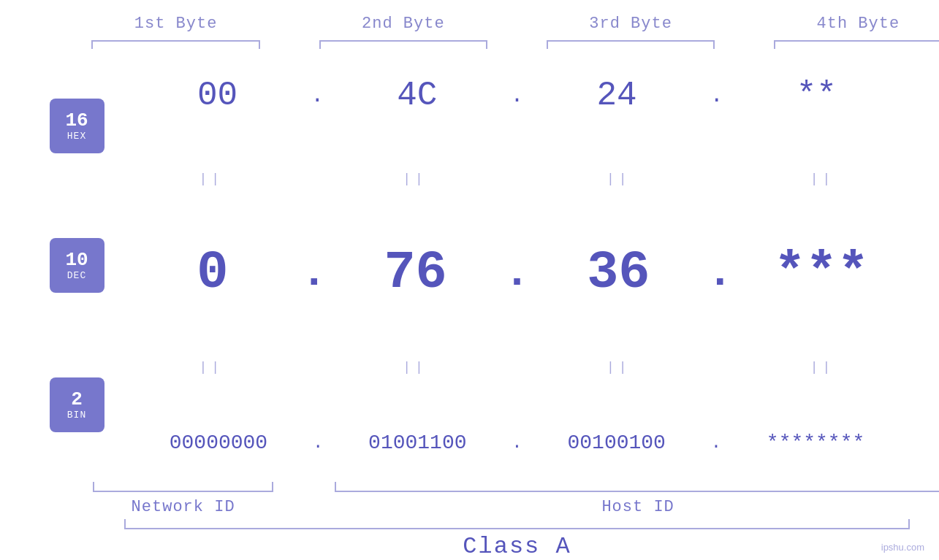 Image resolution: width=939 pixels, height=560 pixels. What do you see at coordinates (415, 273) in the screenshot?
I see `dec-b2: 76` at bounding box center [415, 273].